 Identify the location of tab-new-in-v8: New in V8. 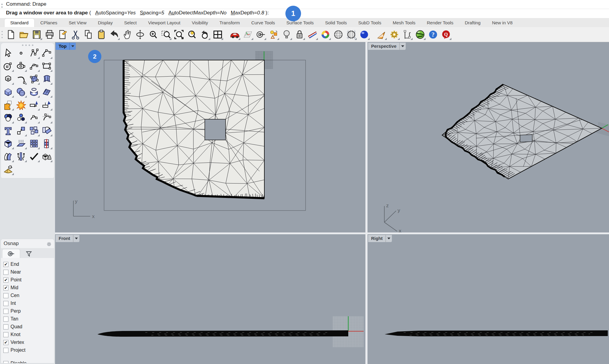
(502, 23).